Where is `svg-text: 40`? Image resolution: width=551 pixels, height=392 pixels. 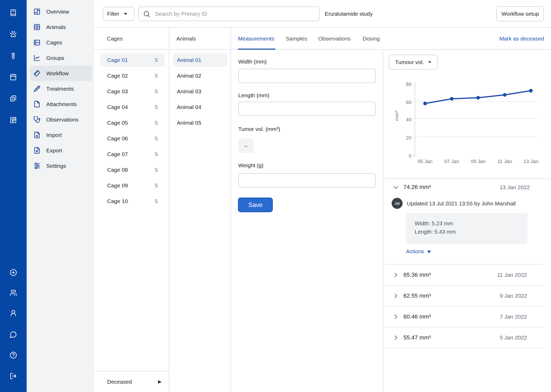 svg-text: 40 is located at coordinates (409, 120).